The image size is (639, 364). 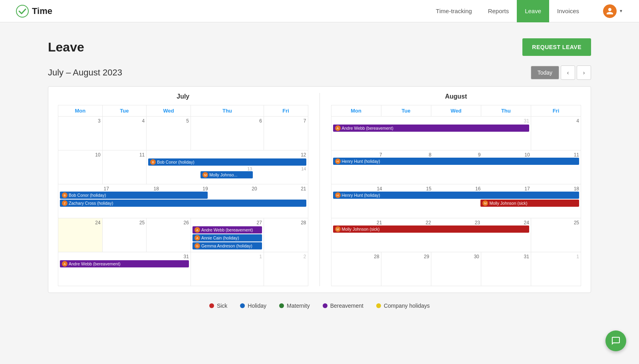 I want to click on hh-avatar-w3: H, so click(x=338, y=195).